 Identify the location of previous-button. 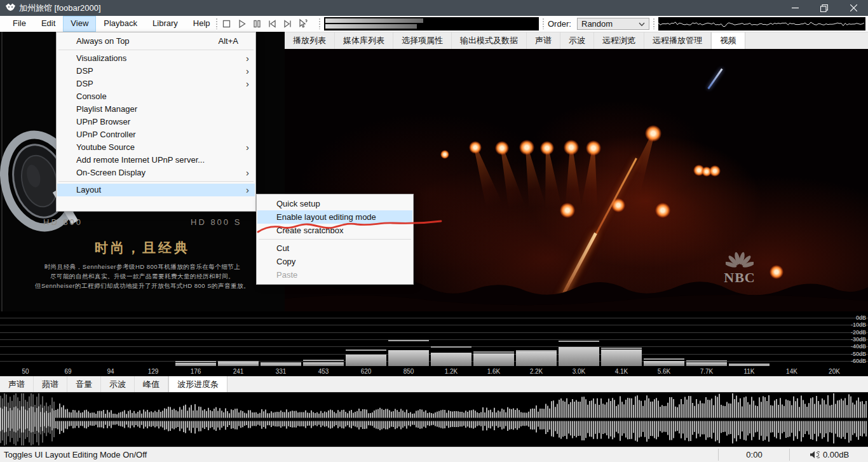
(272, 24).